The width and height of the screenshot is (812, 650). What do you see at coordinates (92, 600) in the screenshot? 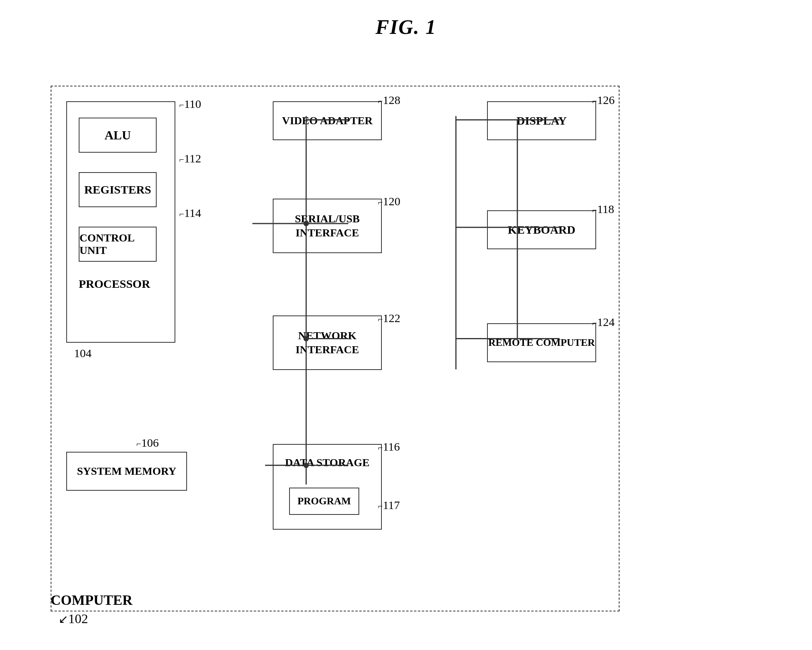
I see `computer-label: COMPUTER` at bounding box center [92, 600].